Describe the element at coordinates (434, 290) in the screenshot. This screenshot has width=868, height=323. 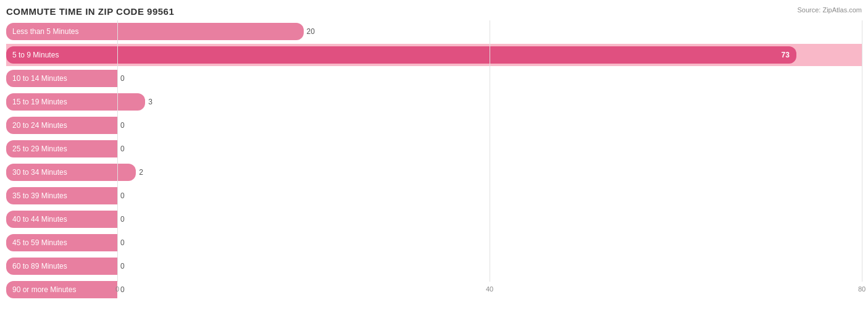
I see `bar-row: 90 or more Minutes0` at that location.